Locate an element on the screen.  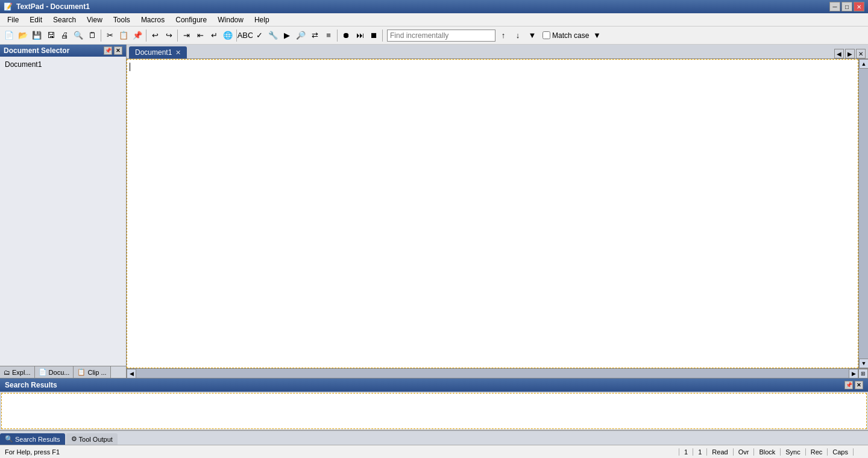
tab-close-button: ✕ is located at coordinates (178, 53).